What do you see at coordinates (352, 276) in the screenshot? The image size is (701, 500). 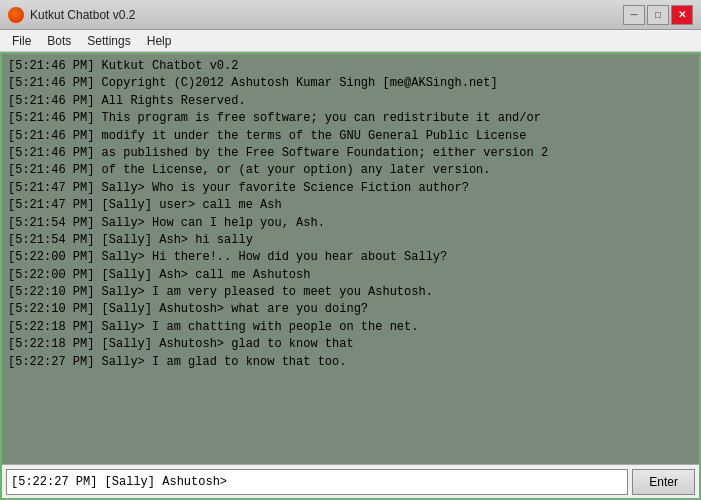 I see `chat-line: [5:22:00 PM] [Sally] Ash> call me Ashuto…` at bounding box center [352, 276].